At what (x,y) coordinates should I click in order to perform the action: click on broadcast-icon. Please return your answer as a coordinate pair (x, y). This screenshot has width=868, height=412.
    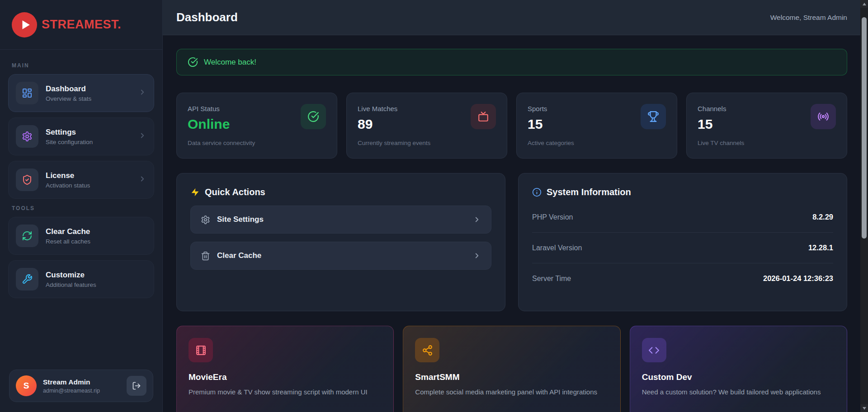
    Looking at the image, I should click on (823, 117).